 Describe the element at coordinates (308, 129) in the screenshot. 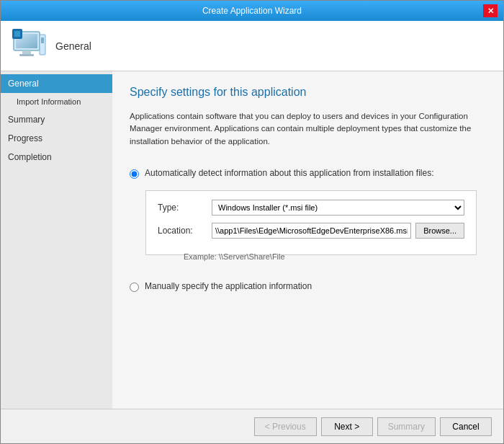

I see `description-text: Applications contain software that you c…` at that location.